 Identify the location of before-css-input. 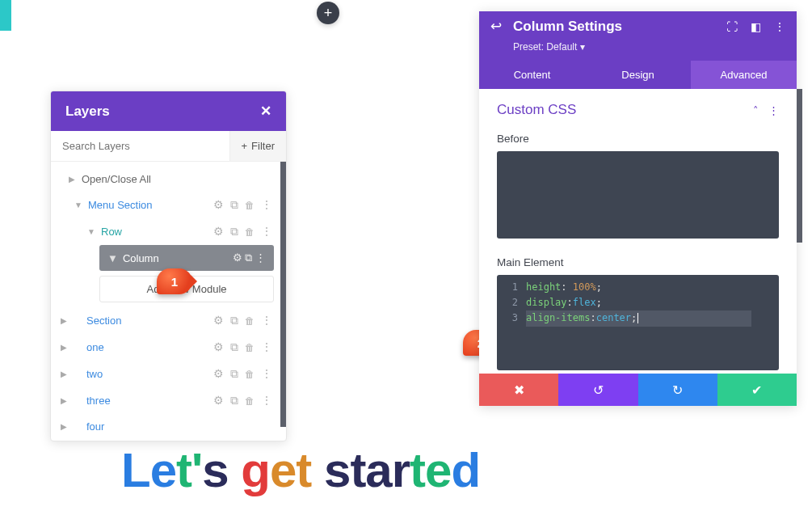
(638, 195).